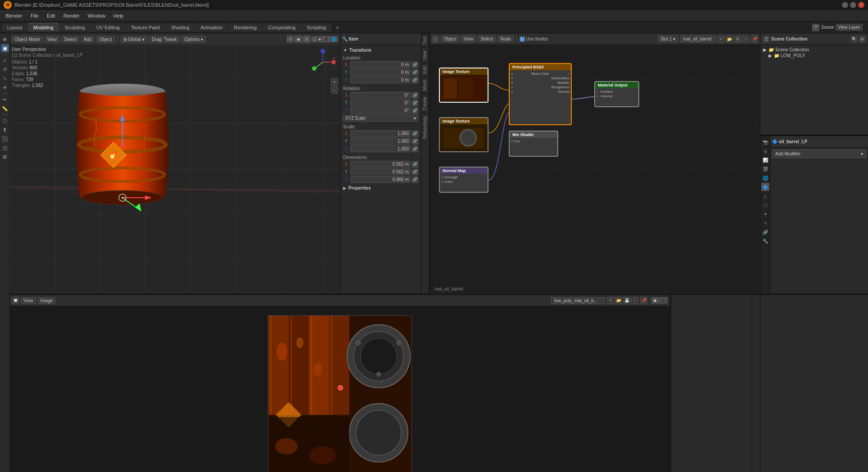  Describe the element at coordinates (314, 39) in the screenshot. I see `shading-wire: ◻` at that location.